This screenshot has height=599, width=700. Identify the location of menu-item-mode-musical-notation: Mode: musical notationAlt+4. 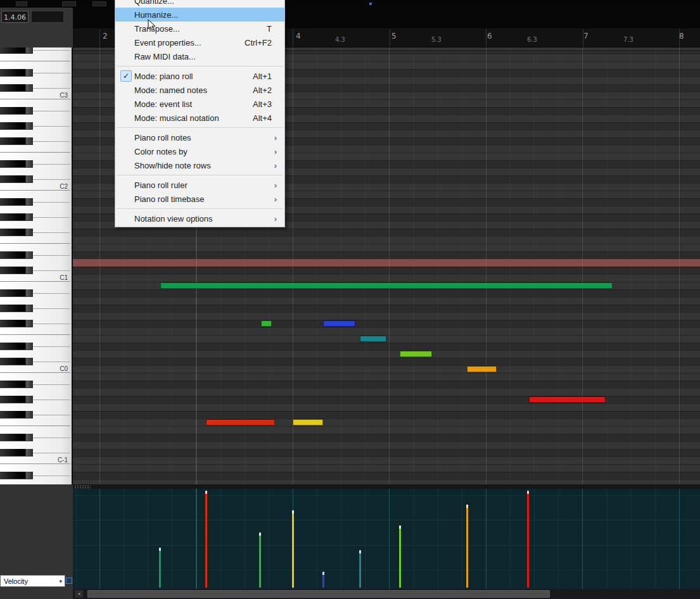
(200, 118).